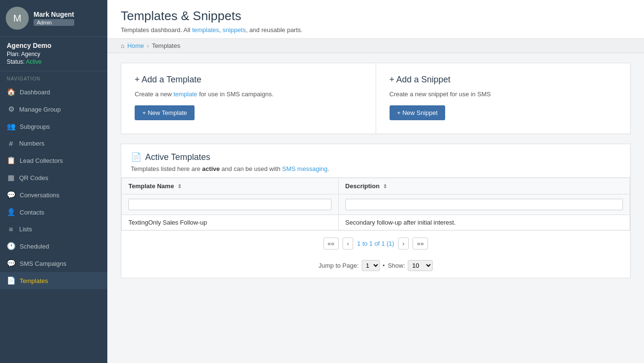 This screenshot has width=644, height=363. I want to click on section-icon: 📄, so click(136, 157).